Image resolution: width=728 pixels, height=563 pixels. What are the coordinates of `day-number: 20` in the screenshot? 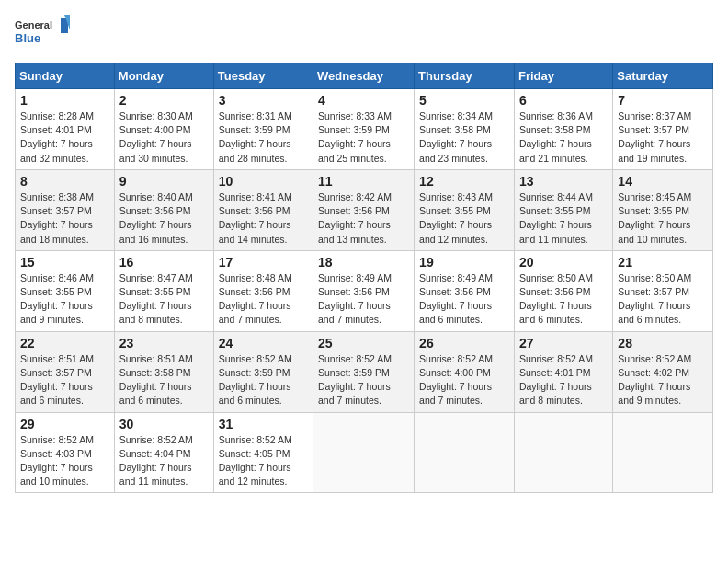 It's located at (563, 262).